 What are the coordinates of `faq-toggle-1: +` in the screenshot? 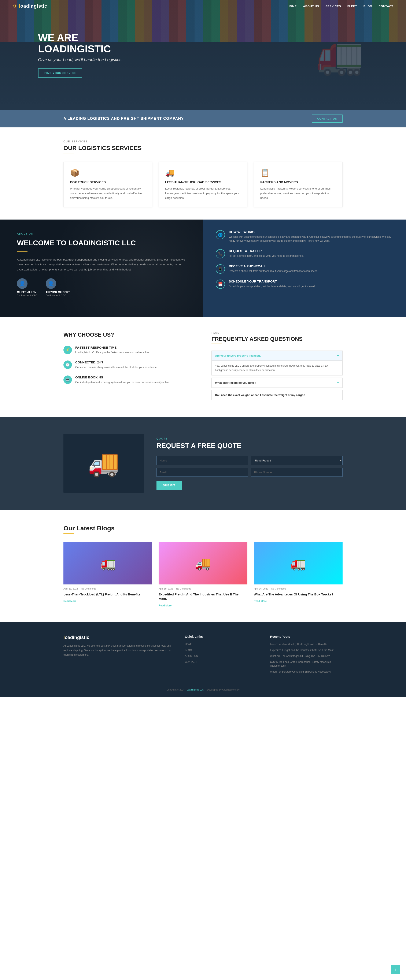 It's located at (338, 383).